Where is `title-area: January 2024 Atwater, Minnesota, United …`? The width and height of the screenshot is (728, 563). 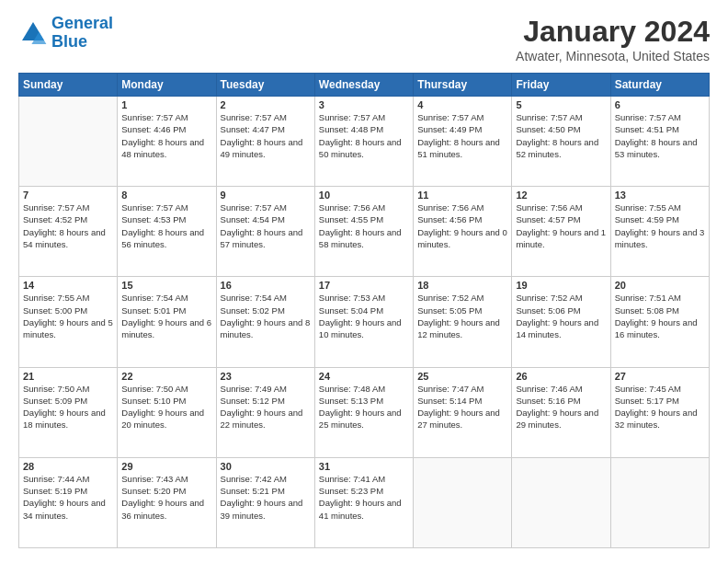
title-area: January 2024 Atwater, Minnesota, United … is located at coordinates (612, 39).